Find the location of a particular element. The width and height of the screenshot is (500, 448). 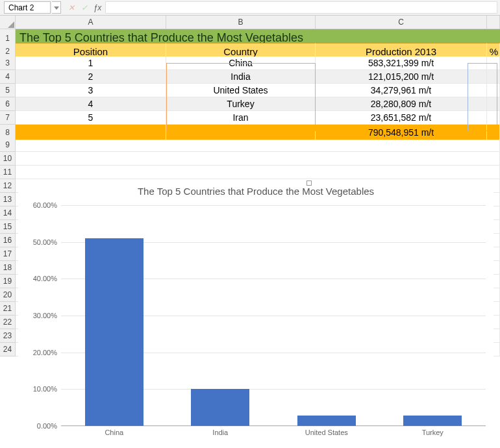

chart-ytick: 30.00% is located at coordinates (45, 316).